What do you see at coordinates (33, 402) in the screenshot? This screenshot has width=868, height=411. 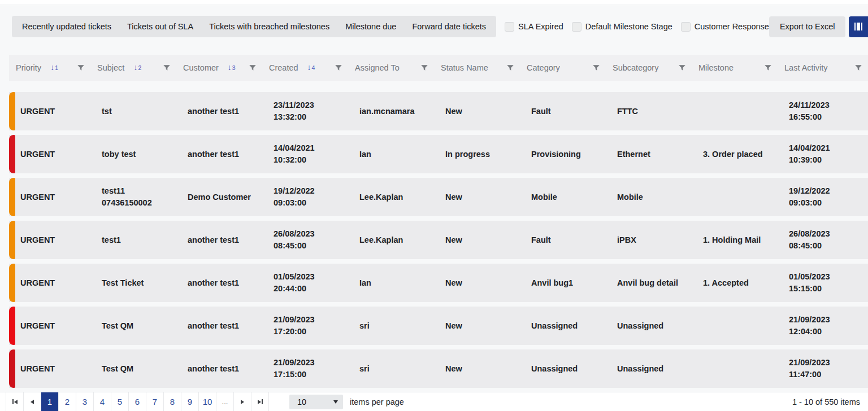 I see `pager-prev-button` at bounding box center [33, 402].